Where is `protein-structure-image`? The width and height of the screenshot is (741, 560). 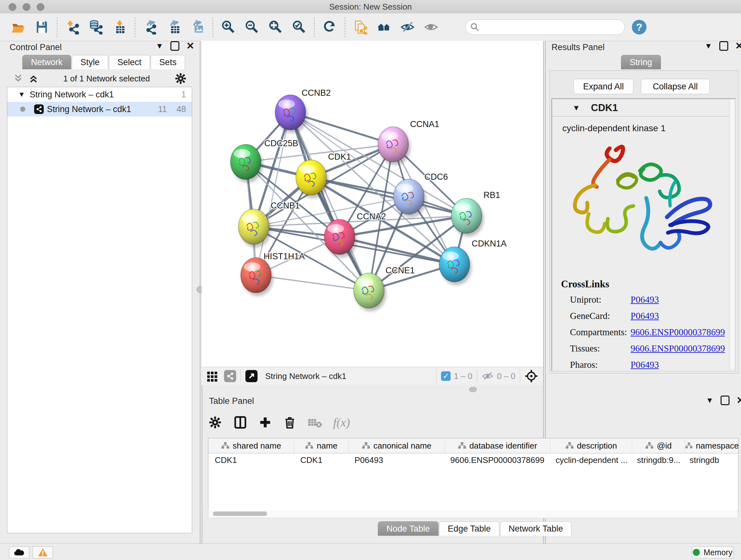
protein-structure-image is located at coordinates (640, 206).